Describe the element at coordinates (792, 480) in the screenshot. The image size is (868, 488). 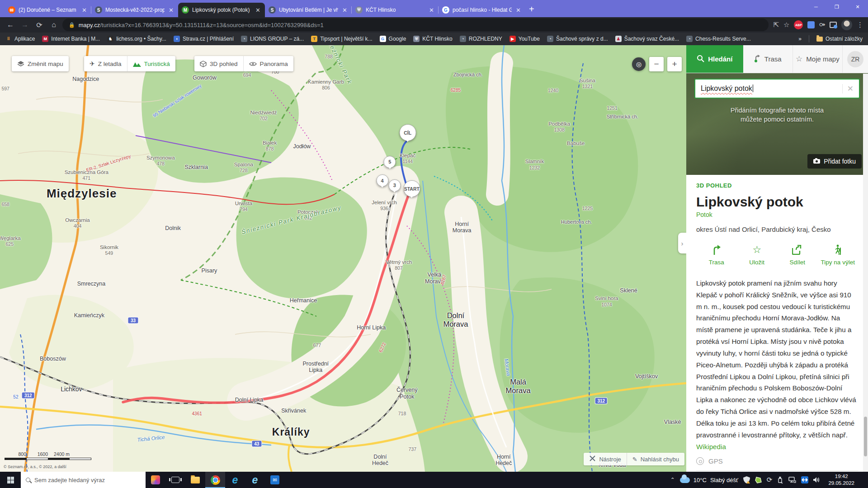
I see `network-icon` at that location.